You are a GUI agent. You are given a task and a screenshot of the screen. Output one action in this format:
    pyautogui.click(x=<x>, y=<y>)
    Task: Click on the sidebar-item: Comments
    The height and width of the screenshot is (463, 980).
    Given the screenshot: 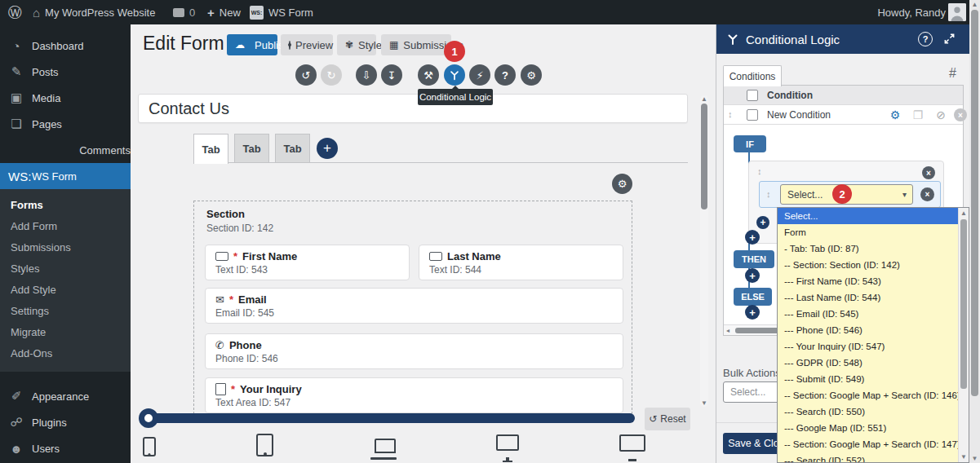 What is the action you would take?
    pyautogui.click(x=65, y=150)
    